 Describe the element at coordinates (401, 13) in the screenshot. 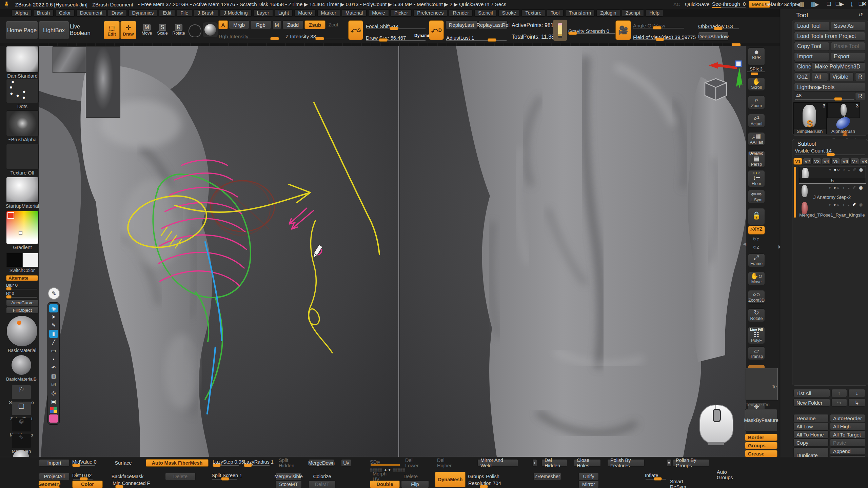

I see `menu-picker: Picker` at that location.